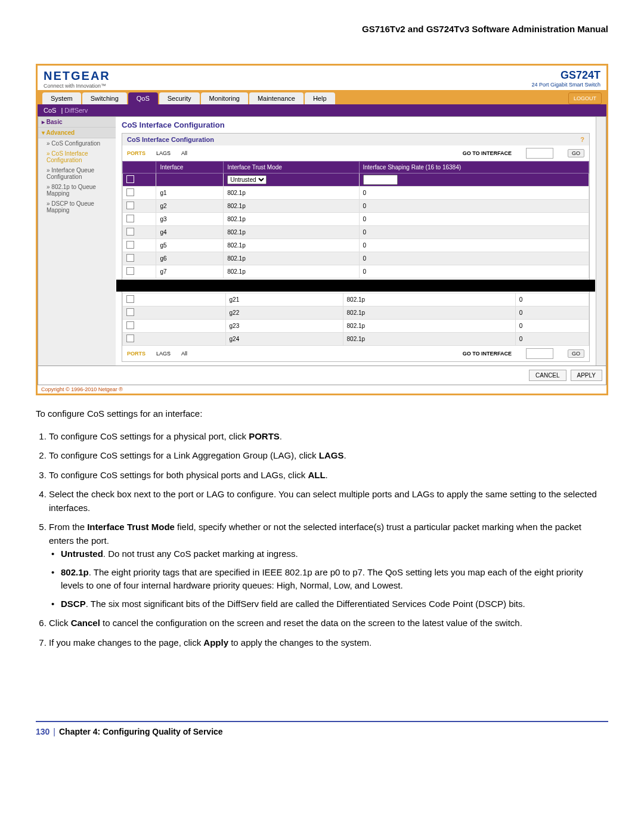 The width and height of the screenshot is (644, 833). What do you see at coordinates (284, 339) in the screenshot?
I see `cell-interface: g24` at bounding box center [284, 339].